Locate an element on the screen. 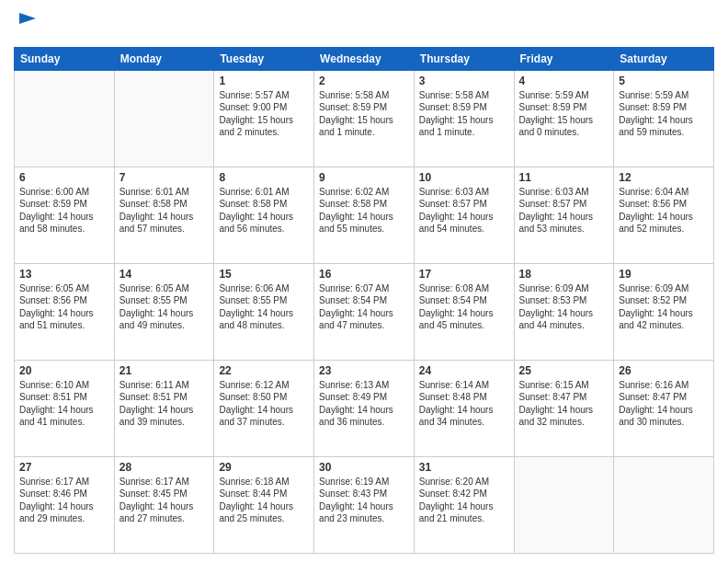 This screenshot has height=563, width=728. day-detail: Sunrise: 6:05 AM Sunset: 8:56 PM Dayligh… is located at coordinates (64, 307).